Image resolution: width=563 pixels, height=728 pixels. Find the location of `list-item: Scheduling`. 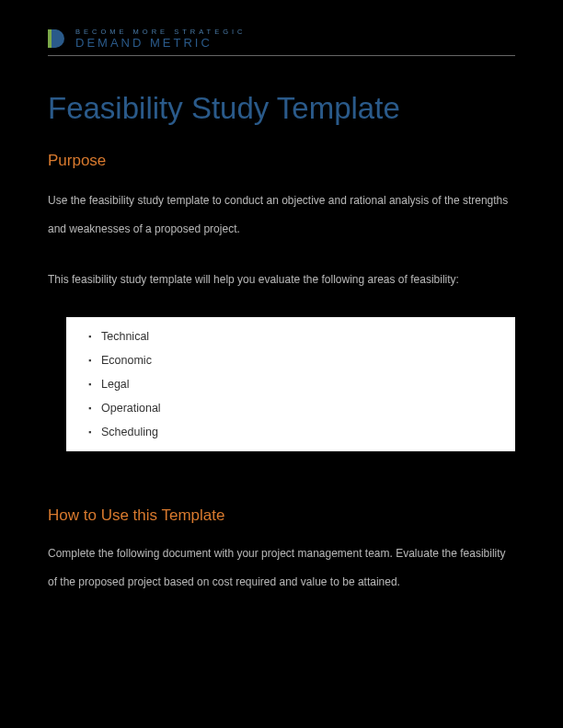

list-item: Scheduling is located at coordinates (291, 432).